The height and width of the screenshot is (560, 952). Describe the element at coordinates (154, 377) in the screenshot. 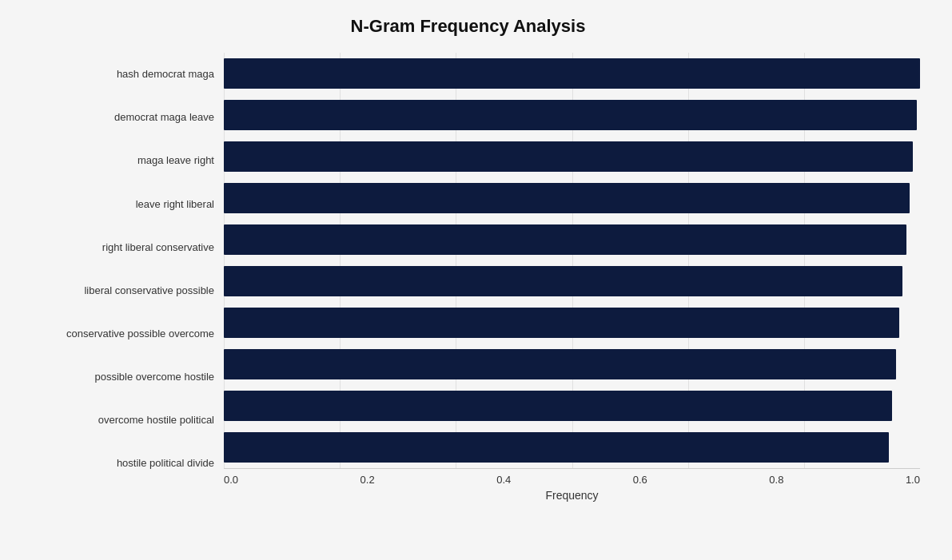

I see `y-axis-label: possible overcome hostile` at that location.